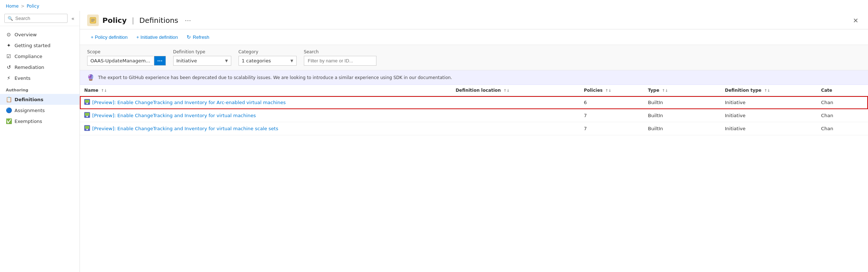 The width and height of the screenshot is (868, 272). What do you see at coordinates (767, 91) in the screenshot?
I see `col-definition-type-sort: ↑↓` at bounding box center [767, 91].